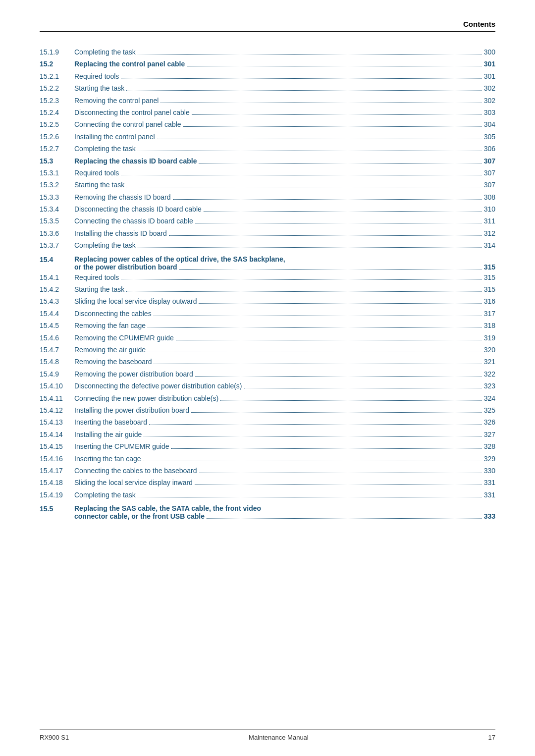 Image resolution: width=535 pixels, height=756 pixels. What do you see at coordinates (320, 139) in the screenshot?
I see `toc-dots-15.2.6` at bounding box center [320, 139].